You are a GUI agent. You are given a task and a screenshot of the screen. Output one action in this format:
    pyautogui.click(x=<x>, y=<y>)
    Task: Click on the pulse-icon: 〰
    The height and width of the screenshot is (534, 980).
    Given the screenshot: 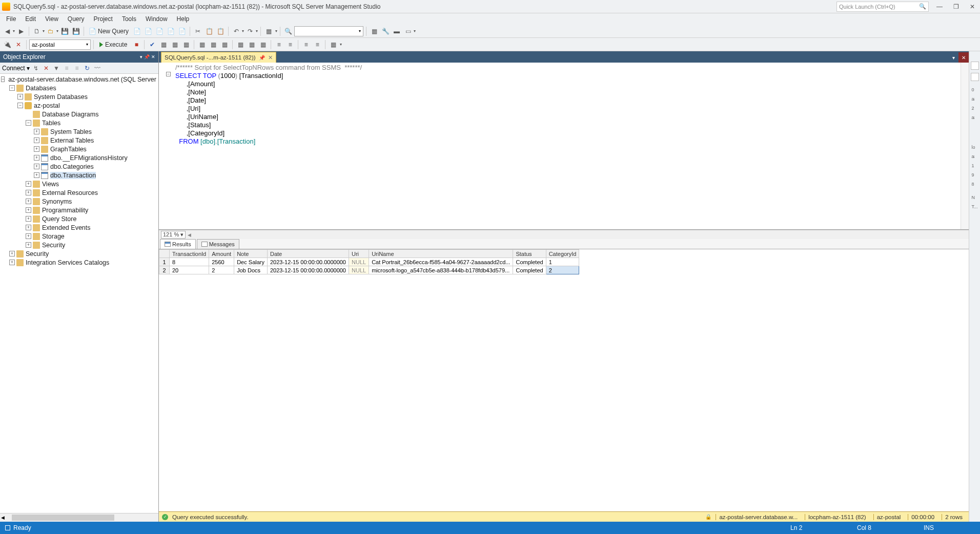 What is the action you would take?
    pyautogui.click(x=97, y=68)
    